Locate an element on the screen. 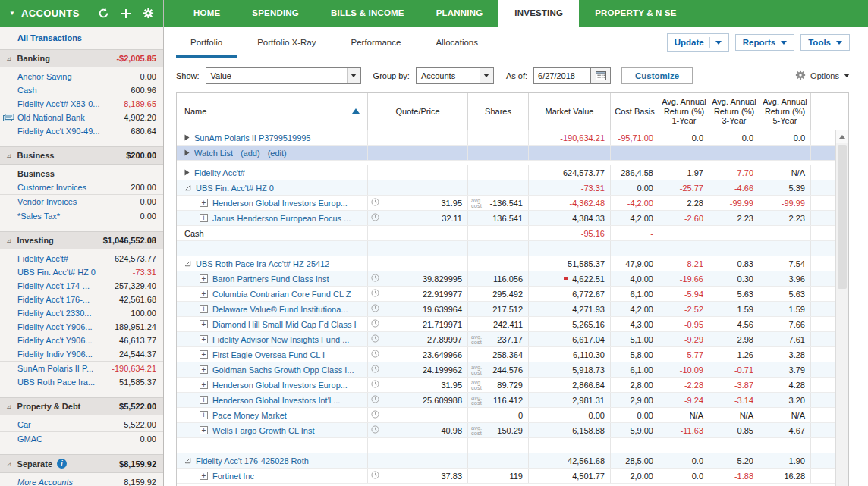  sidebar-item-label: *Sales Tax* is located at coordinates (79, 216).